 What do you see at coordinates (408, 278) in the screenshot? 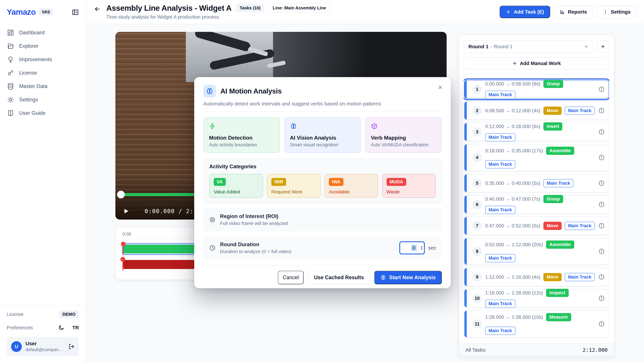
I see `start-new-analysis-button: Start New Analysis` at bounding box center [408, 278].